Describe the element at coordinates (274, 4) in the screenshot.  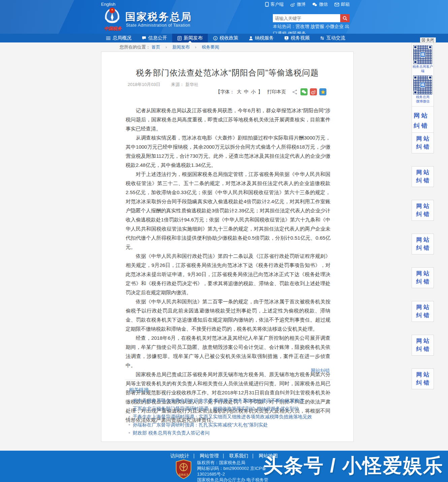
I see `client-link: 客户端` at that location.